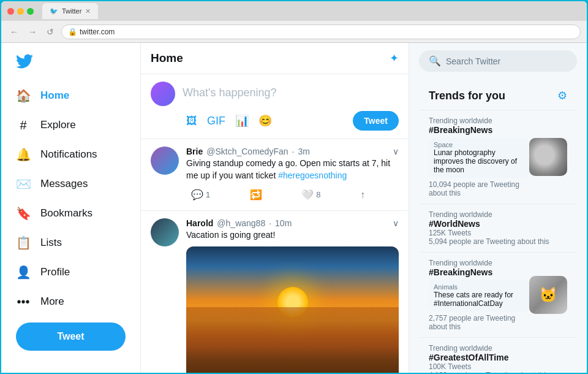  What do you see at coordinates (71, 337) in the screenshot?
I see `tweet-button: Tweet` at bounding box center [71, 337].